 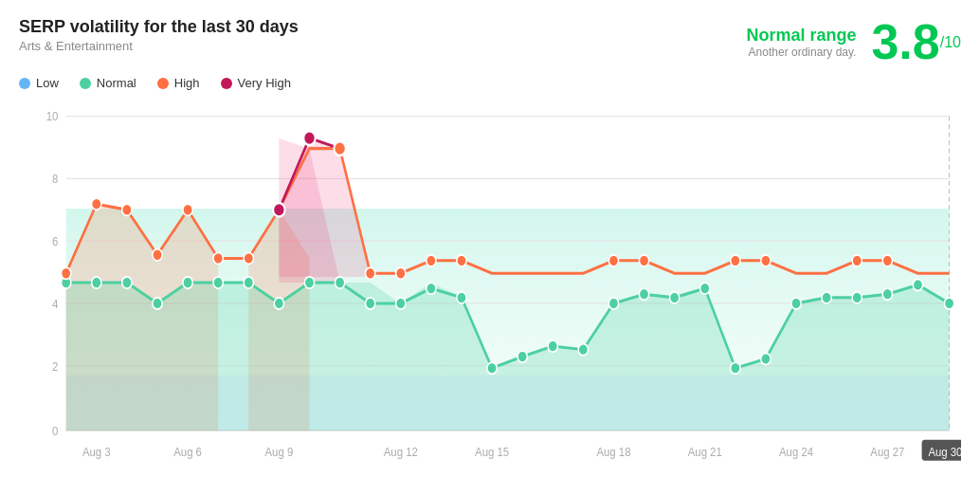 I want to click on page-title: SERP volatility for the last 30 days, so click(x=159, y=27).